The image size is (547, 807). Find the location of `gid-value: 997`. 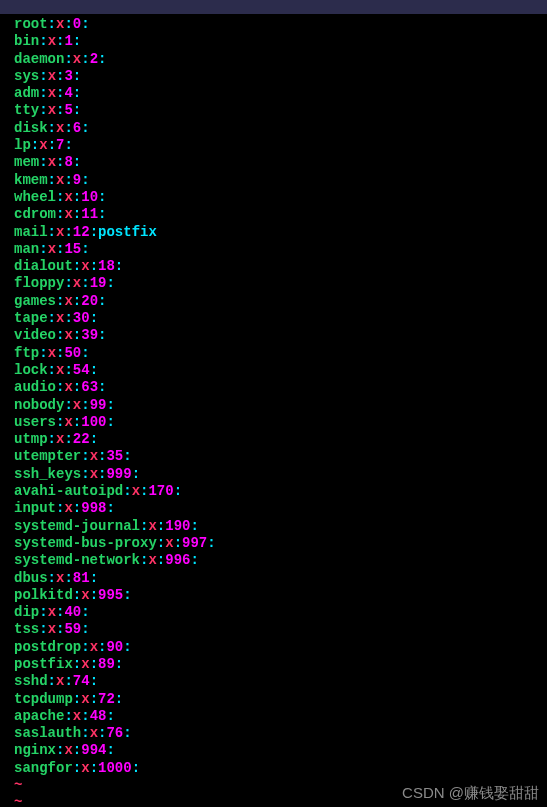

gid-value: 997 is located at coordinates (194, 543).